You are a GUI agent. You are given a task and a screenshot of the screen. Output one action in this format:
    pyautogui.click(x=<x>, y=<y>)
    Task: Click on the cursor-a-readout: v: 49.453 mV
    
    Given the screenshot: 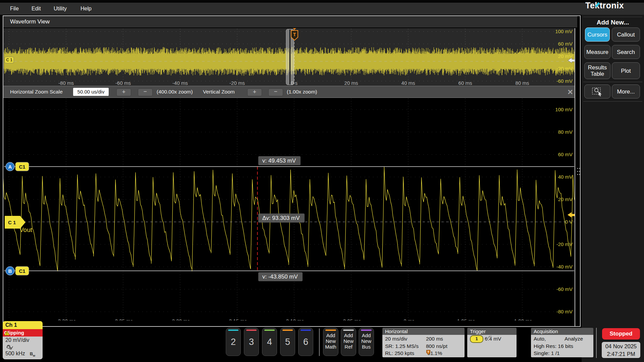 What is the action you would take?
    pyautogui.click(x=279, y=161)
    